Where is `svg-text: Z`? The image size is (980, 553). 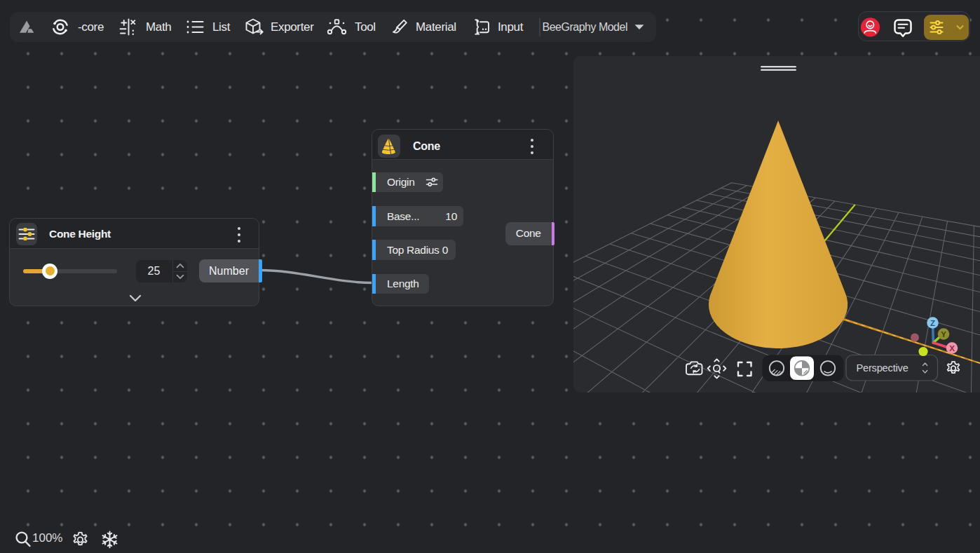 svg-text: Z is located at coordinates (932, 323).